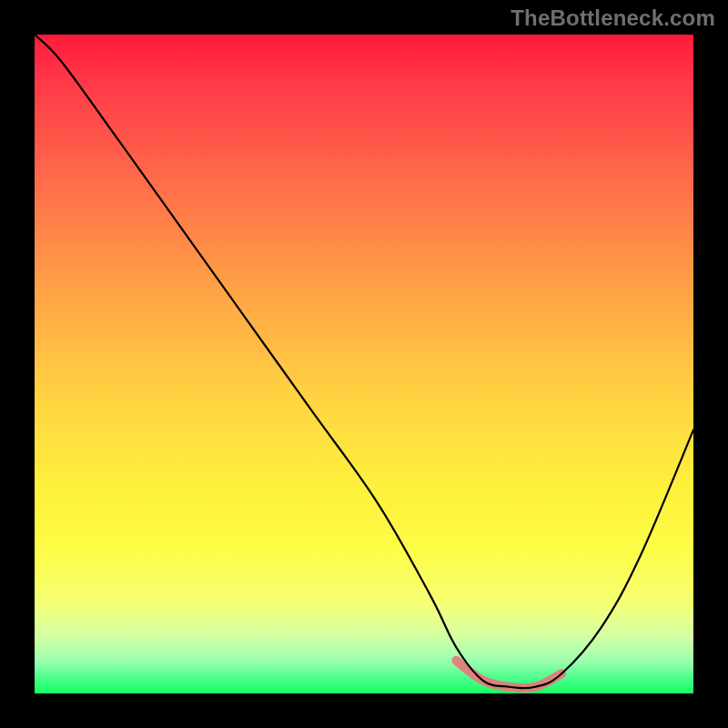 The image size is (728, 728). Describe the element at coordinates (613, 18) in the screenshot. I see `watermark-text: TheBottleneck.com` at that location.